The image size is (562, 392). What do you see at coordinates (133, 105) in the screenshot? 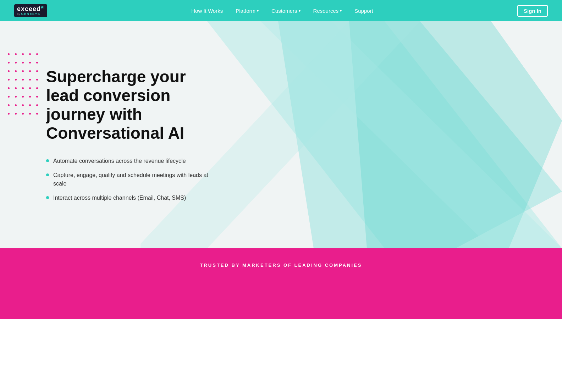
I see `hero-title: Supercharge your lead conversion journey…` at bounding box center [133, 105].